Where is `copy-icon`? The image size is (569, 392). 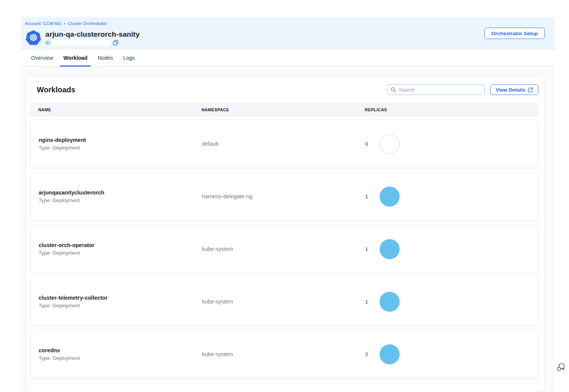
copy-icon is located at coordinates (116, 43).